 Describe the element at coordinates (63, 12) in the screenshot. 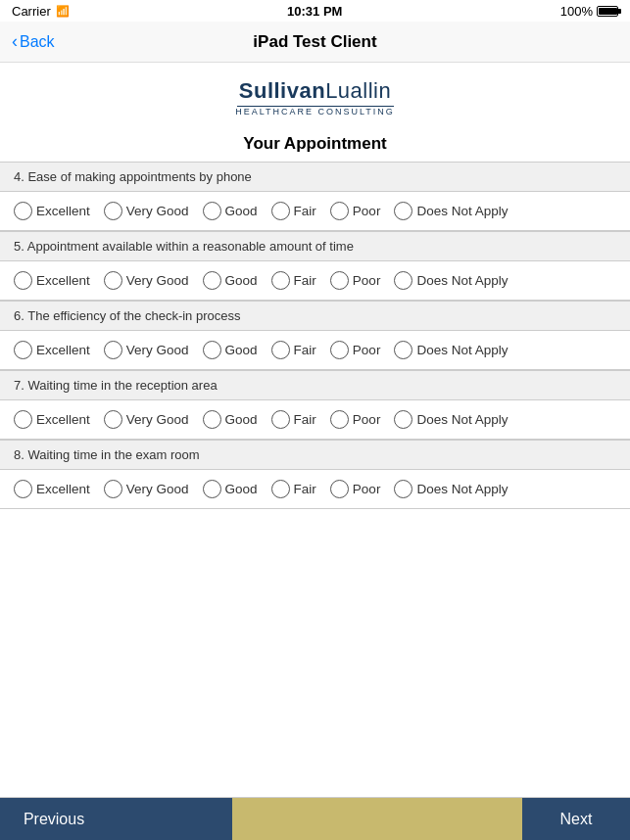

I see `wifi-icon: 📶` at that location.